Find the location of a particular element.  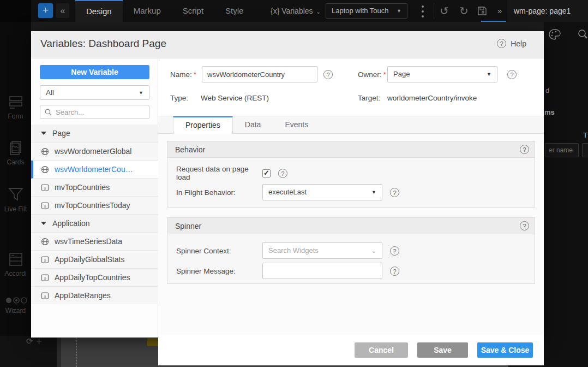

canvas-ruler-bar is located at coordinates (59, 352).